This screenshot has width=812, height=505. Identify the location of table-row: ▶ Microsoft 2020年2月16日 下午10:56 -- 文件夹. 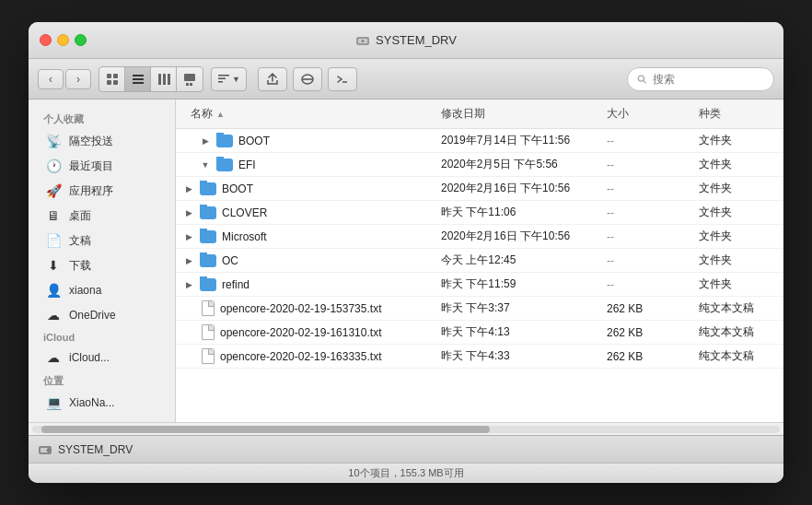
(480, 237).